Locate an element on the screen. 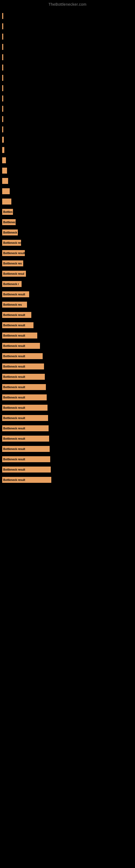 The height and width of the screenshot is (868, 135). bar-label-text: Bottlen is located at coordinates (8, 212).